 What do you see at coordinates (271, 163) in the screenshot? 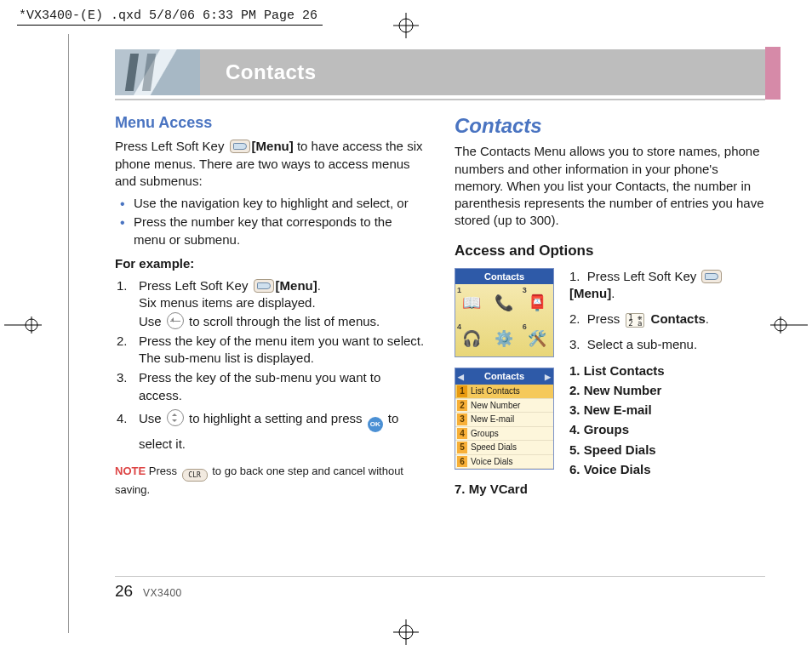
I see `intro-paragraph: Press Left Soft Key [Menu] to have acces…` at bounding box center [271, 163].